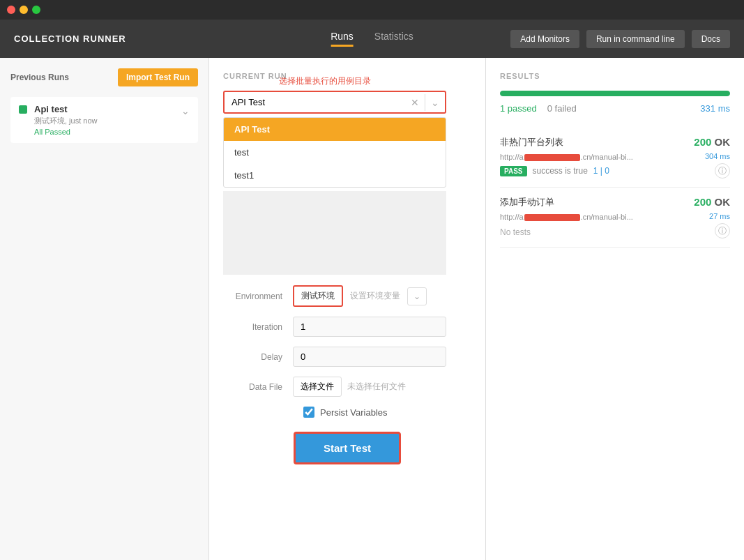  What do you see at coordinates (712, 202) in the screenshot?
I see `result-item-1-status: 200 OK` at bounding box center [712, 202].